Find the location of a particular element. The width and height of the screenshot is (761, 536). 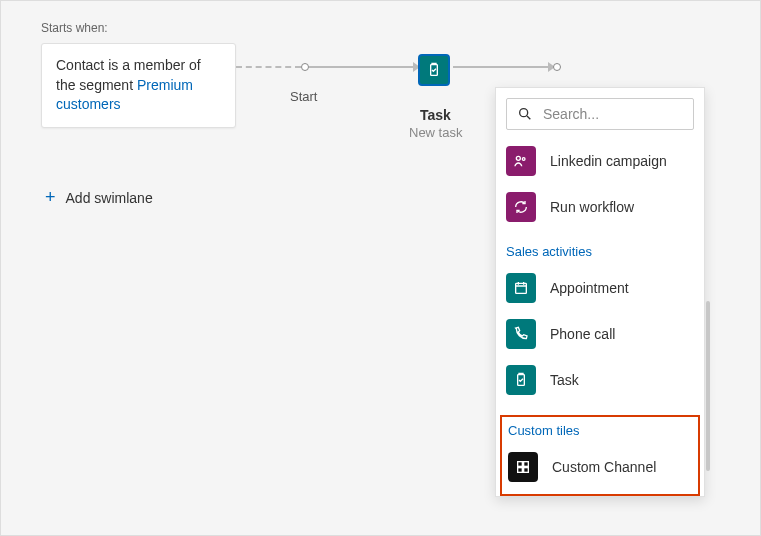

group-sales-activities: Sales activities is located at coordinates (600, 252).